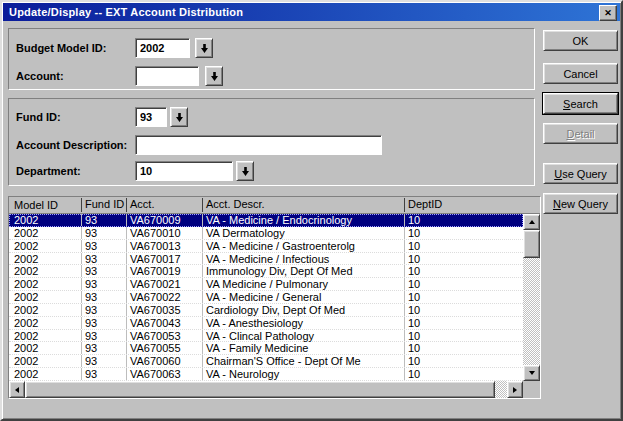  I want to click on table-row: 200293VA670022VA - Medicine / General10, so click(266, 298).